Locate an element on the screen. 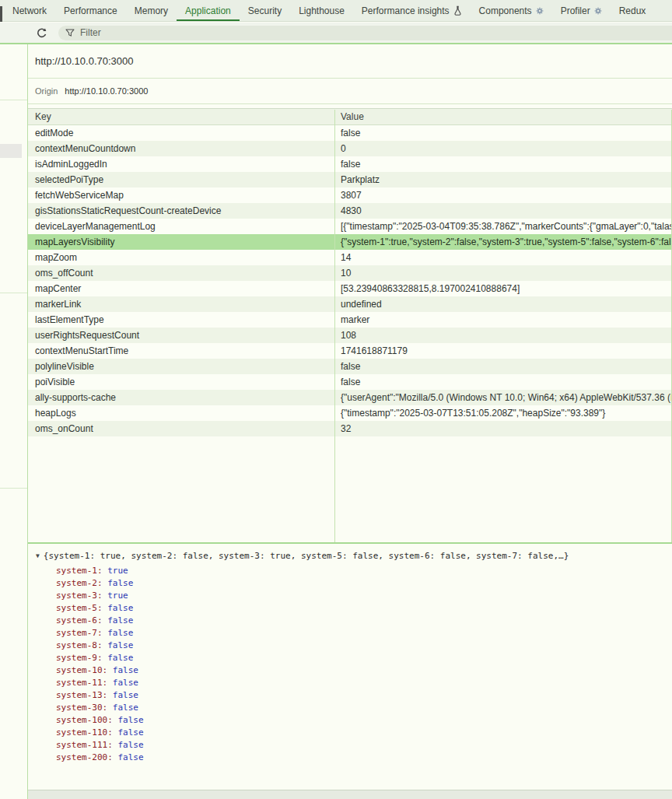 This screenshot has width=672, height=799. flask-icon is located at coordinates (457, 11).